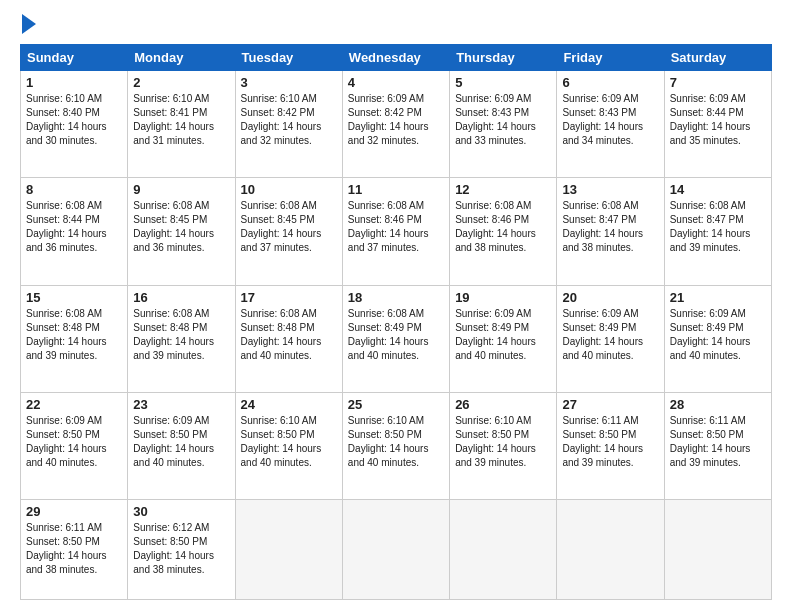 Image resolution: width=792 pixels, height=612 pixels. I want to click on weekday-header: Friday, so click(610, 58).